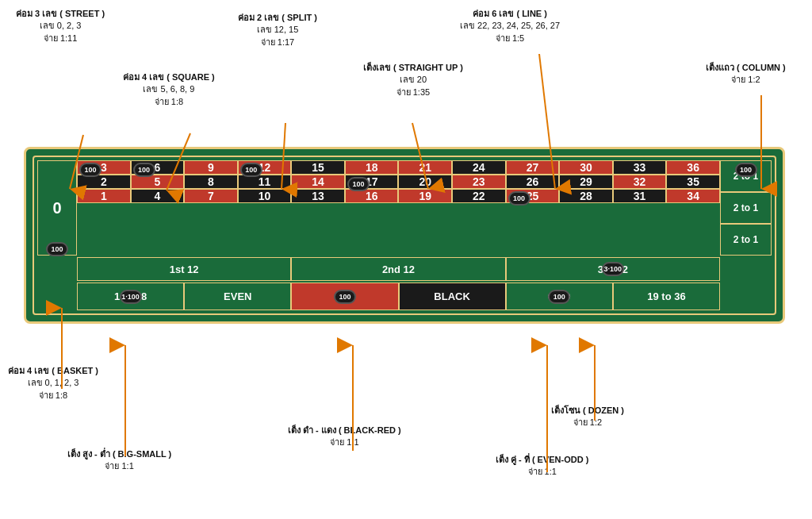  I want to click on numbers-grid-wrapper: 3 100 6 100 9 12 100 15 18, so click(398, 208).